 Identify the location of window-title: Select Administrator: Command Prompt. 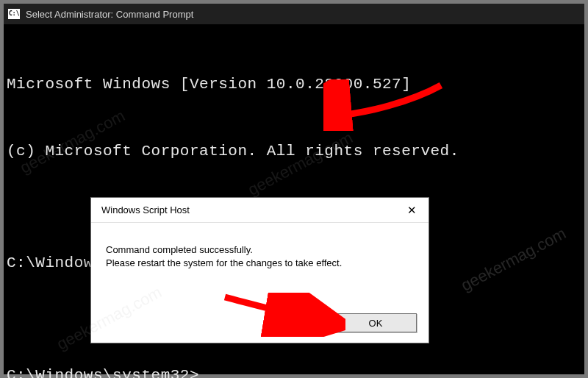
(110, 15).